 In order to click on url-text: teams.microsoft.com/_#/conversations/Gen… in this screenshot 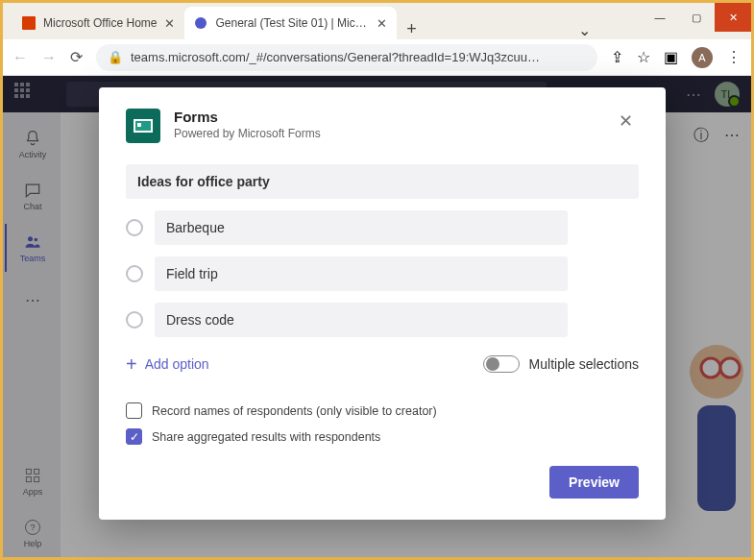, I will do `click(335, 58)`.